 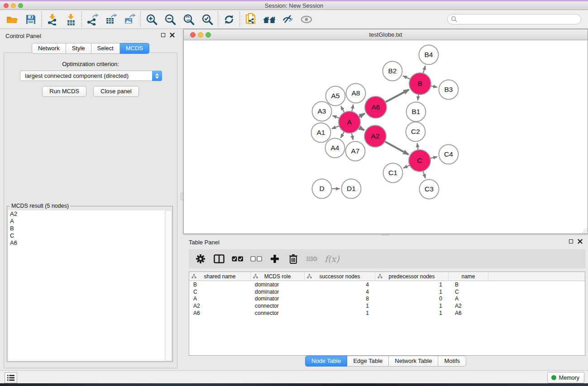 What do you see at coordinates (91, 48) in the screenshot?
I see `control-panel-tabs: NetworkStyleSelectMCDS` at bounding box center [91, 48].